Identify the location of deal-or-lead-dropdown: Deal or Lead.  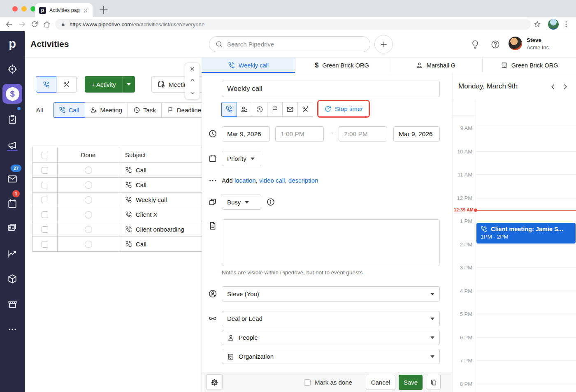
(331, 318).